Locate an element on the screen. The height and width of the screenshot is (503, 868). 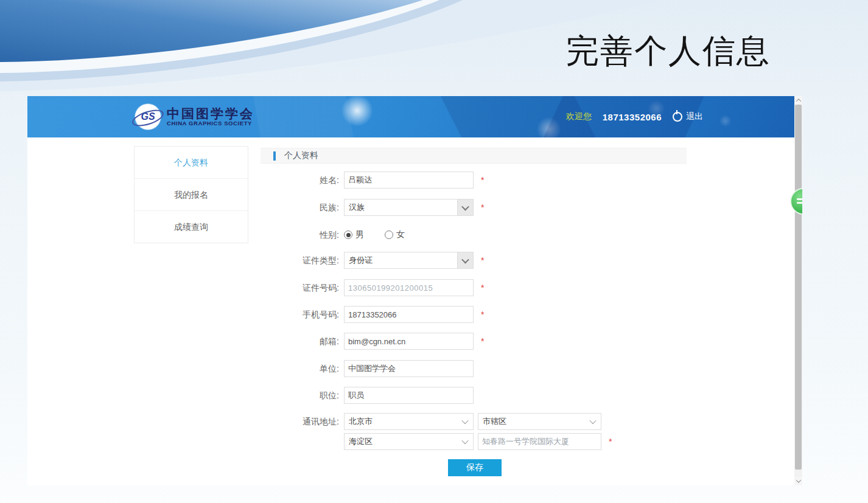
address-city-select: 市辖区 is located at coordinates (539, 421).